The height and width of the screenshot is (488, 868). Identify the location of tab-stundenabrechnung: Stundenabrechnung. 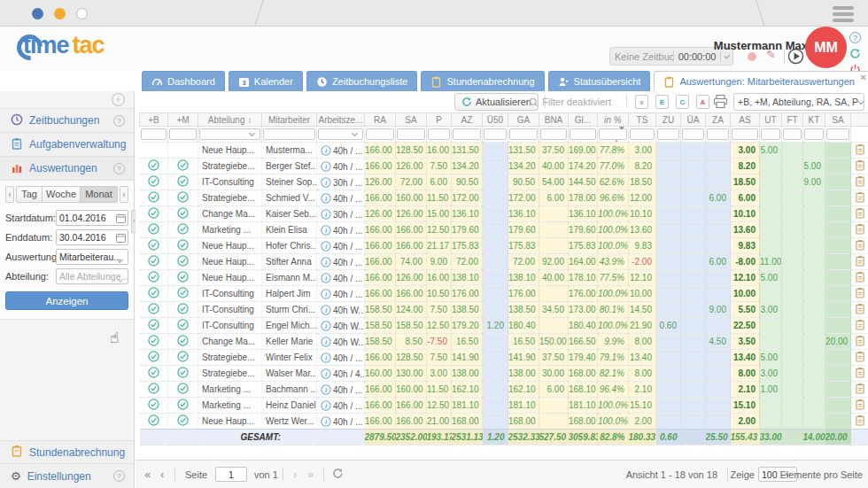
(482, 81).